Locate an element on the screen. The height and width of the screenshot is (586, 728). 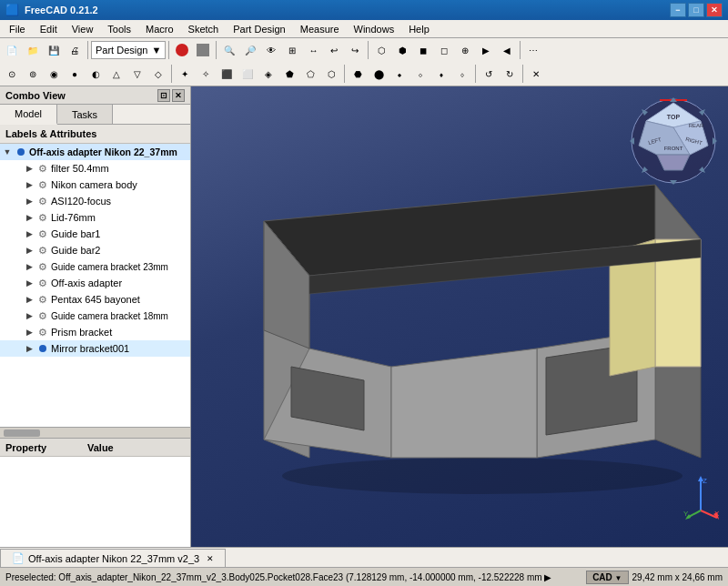
cad-dropdown-arrow: ▼ is located at coordinates (619, 579).